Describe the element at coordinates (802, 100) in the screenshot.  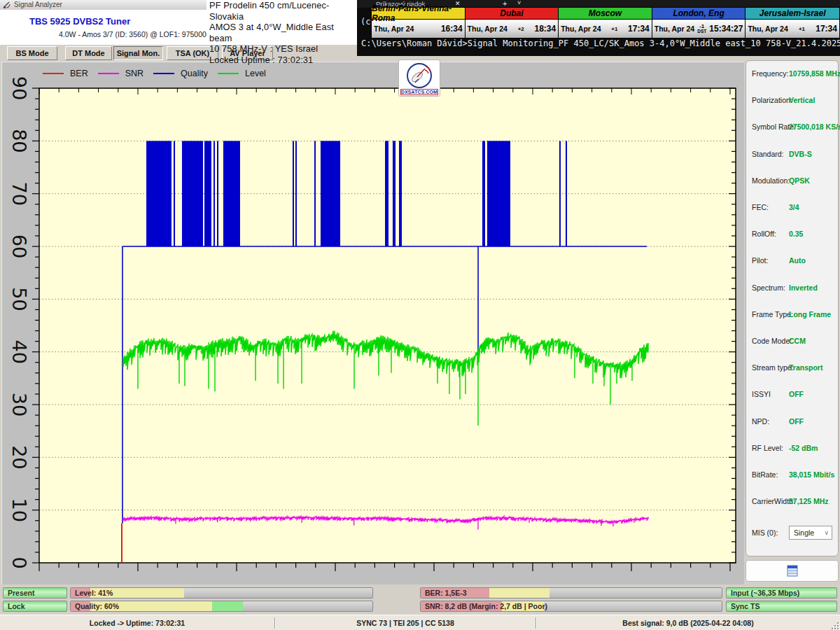
I see `param-value: Vertical` at that location.